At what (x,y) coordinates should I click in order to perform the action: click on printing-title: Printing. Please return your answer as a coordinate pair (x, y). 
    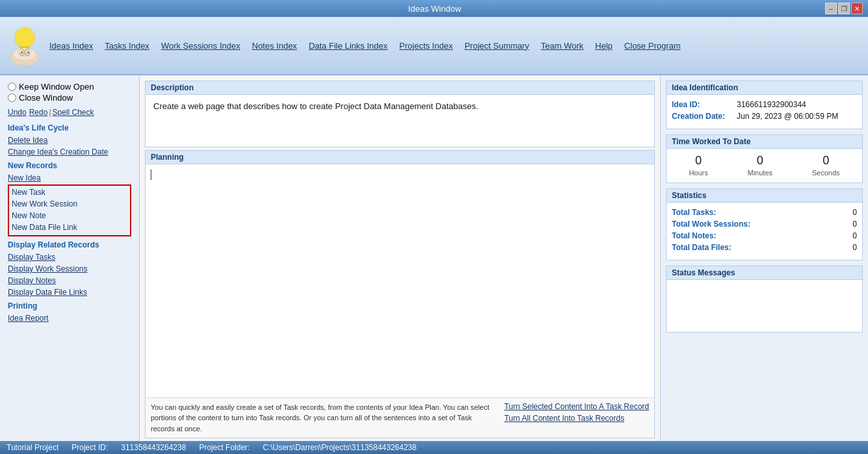
    Looking at the image, I should click on (70, 306).